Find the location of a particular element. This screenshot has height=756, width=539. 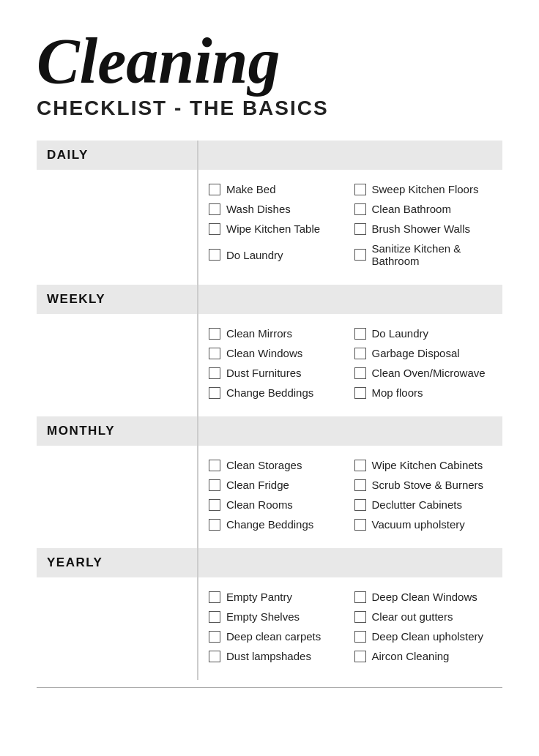

main-title: Cleaning is located at coordinates (270, 61).